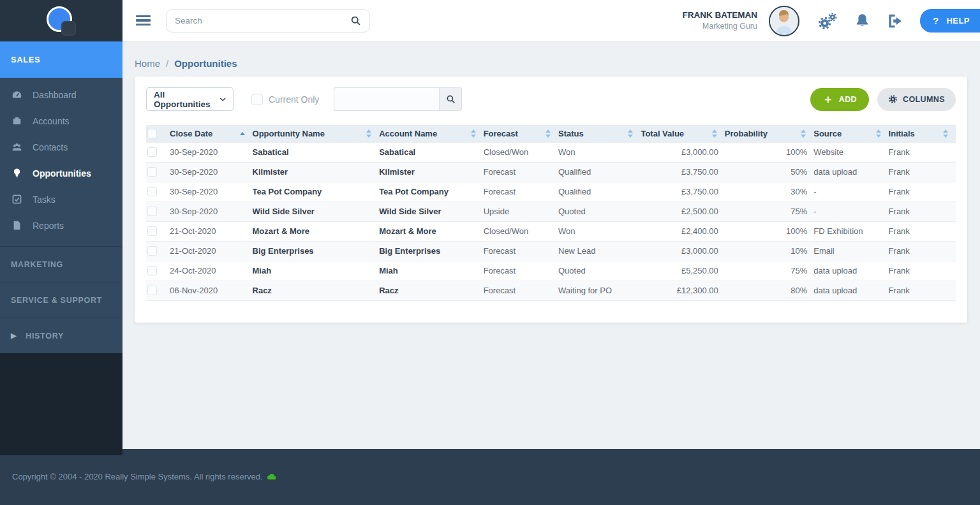 This screenshot has width=980, height=505. Describe the element at coordinates (851, 134) in the screenshot. I see `column-header-source: Source` at that location.